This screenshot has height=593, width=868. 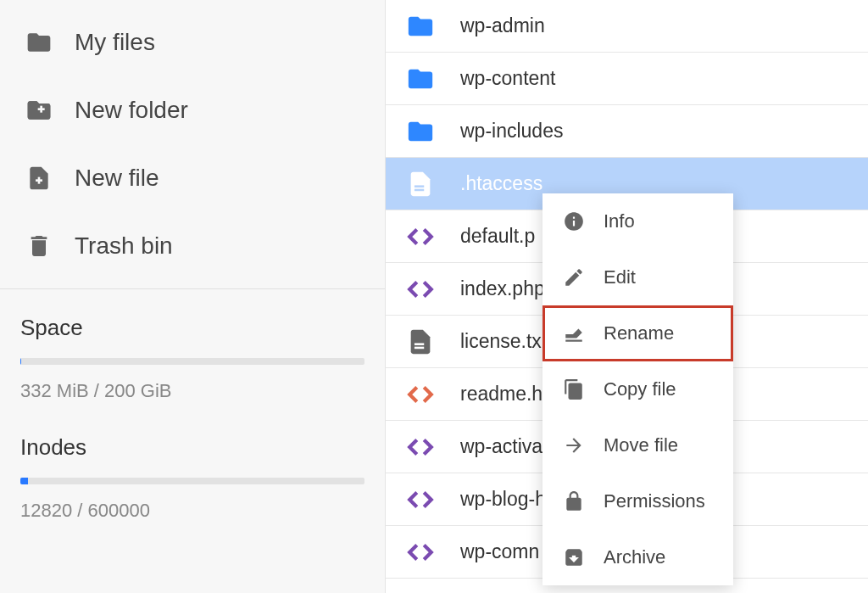 What do you see at coordinates (627, 79) in the screenshot?
I see `file-row: wp-content` at bounding box center [627, 79].